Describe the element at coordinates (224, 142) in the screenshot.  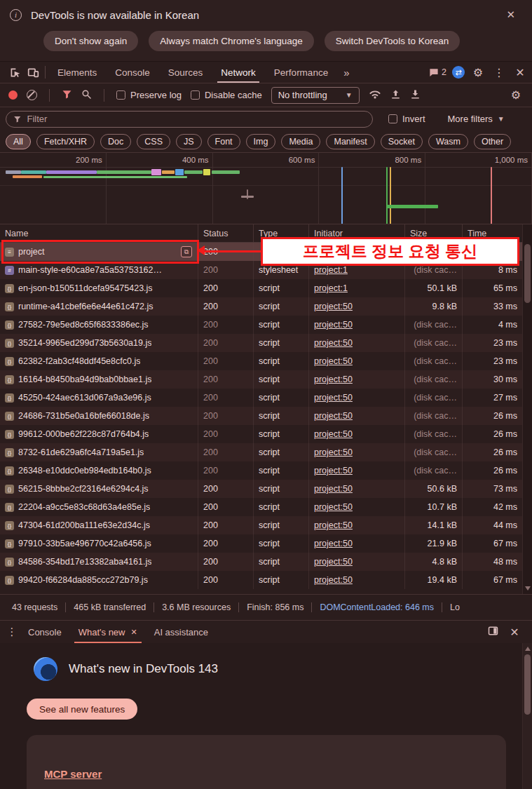
I see `filter-chip-font: Font` at that location.